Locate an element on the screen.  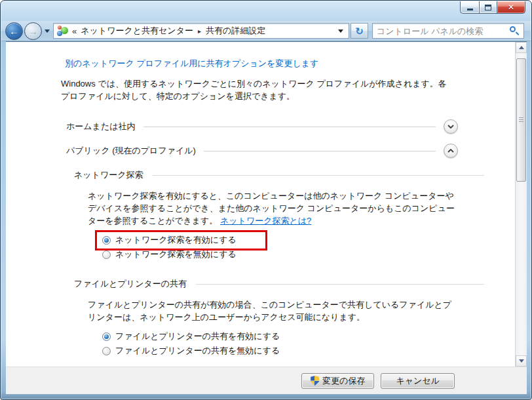
network-icon is located at coordinates (63, 31).